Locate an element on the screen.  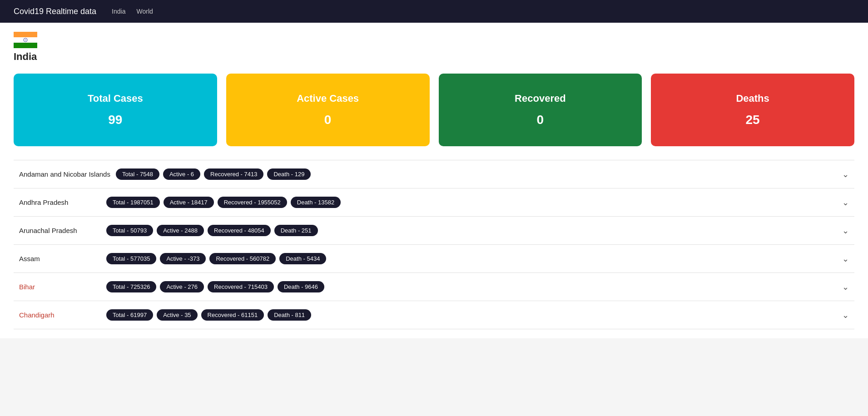
state-badge: Total - 1987051 is located at coordinates (133, 203).